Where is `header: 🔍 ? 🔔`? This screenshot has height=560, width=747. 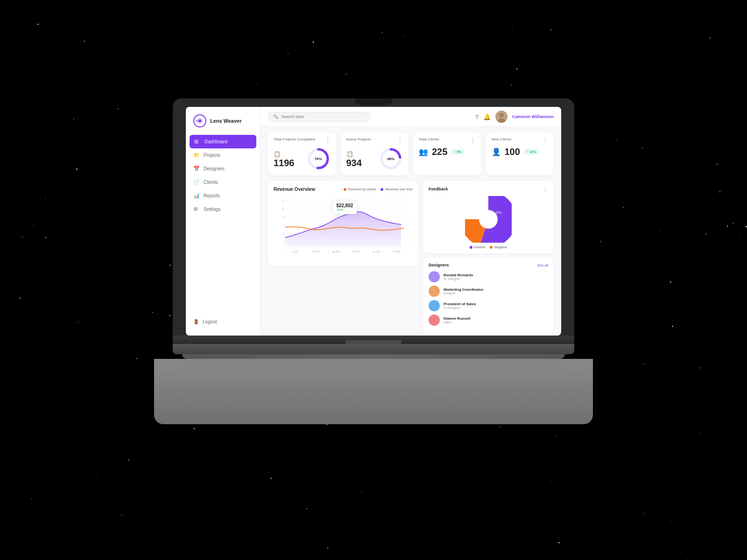 header: 🔍 ? 🔔 is located at coordinates (411, 117).